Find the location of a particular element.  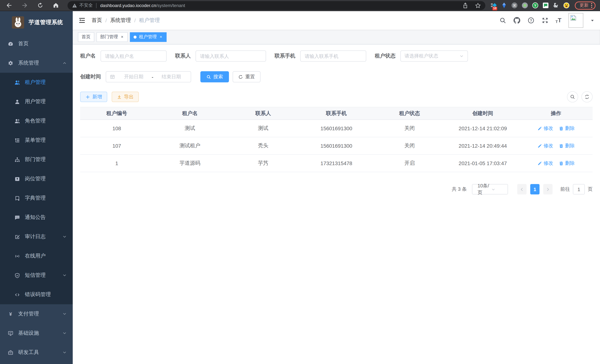

font-size-icon: TT is located at coordinates (559, 20).